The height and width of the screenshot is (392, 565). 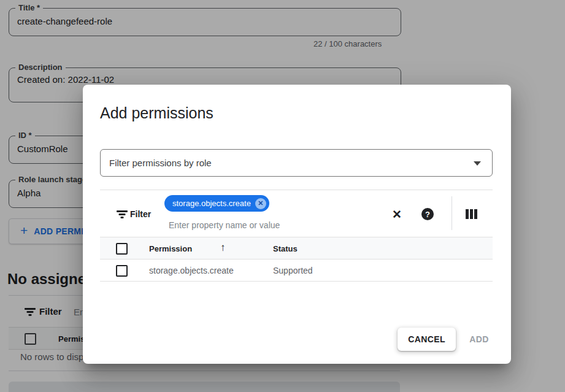 What do you see at coordinates (122, 215) in the screenshot?
I see `filter-icon` at bounding box center [122, 215].